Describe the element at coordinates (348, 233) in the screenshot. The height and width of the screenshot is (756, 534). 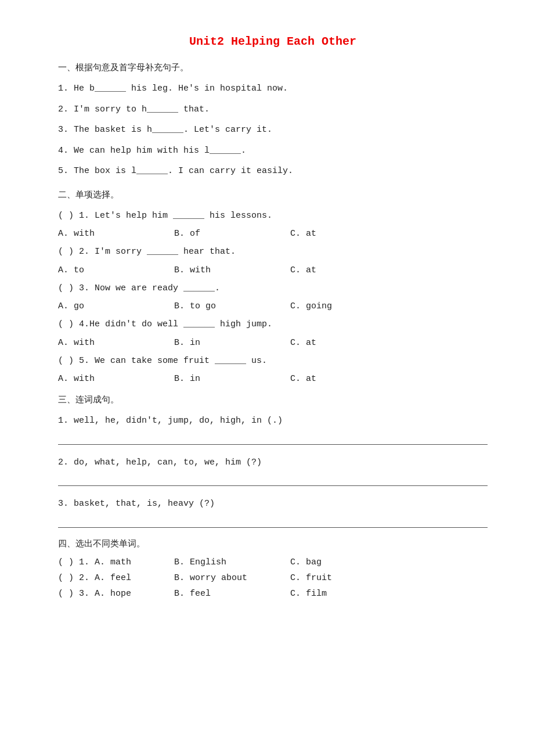
I see `section2-q1-opt-c: C. at` at that location.